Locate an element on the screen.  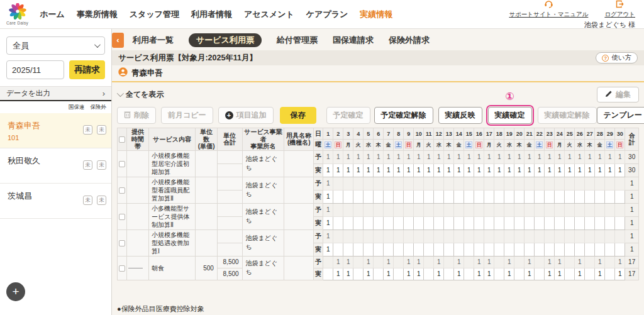
tab-5: 保険外請求 is located at coordinates (409, 40).